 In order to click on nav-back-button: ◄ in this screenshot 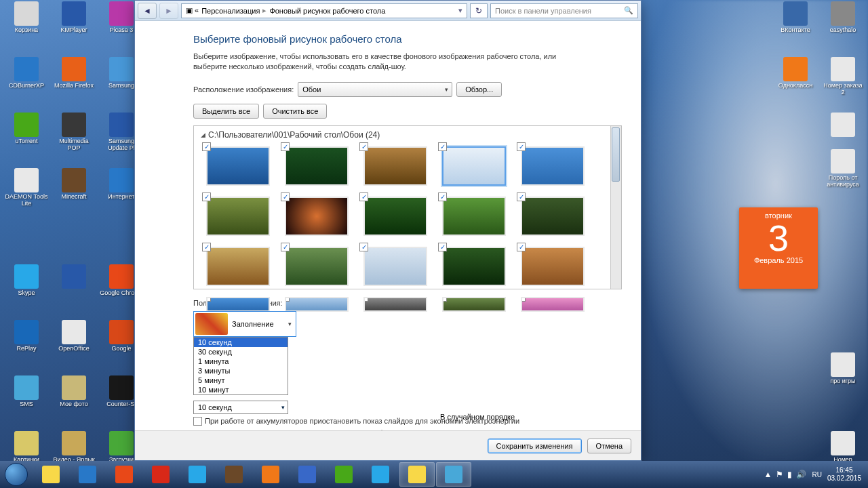, I will do `click(147, 11)`.